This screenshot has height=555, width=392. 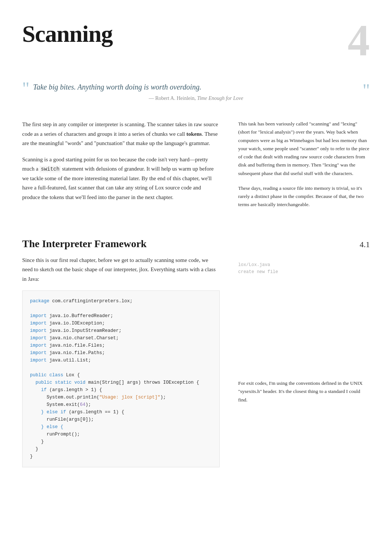 What do you see at coordinates (55, 412) in the screenshot?
I see `code-kw-elseif: } else if` at bounding box center [55, 412].